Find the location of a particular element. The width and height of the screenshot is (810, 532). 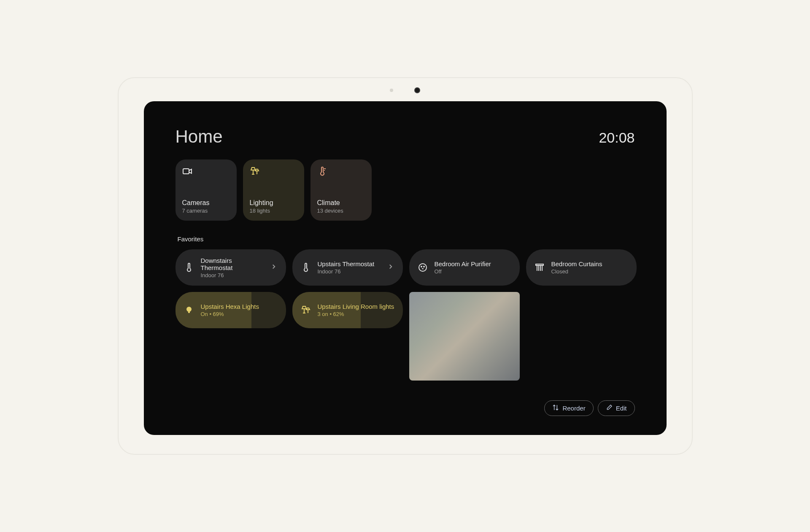

edit-icon is located at coordinates (609, 408).